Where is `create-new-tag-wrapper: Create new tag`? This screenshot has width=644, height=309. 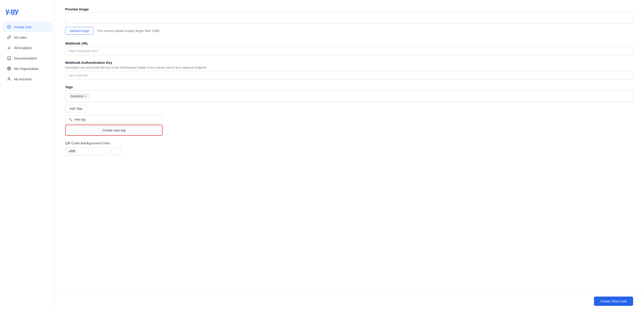
create-new-tag-wrapper: Create new tag is located at coordinates (114, 130).